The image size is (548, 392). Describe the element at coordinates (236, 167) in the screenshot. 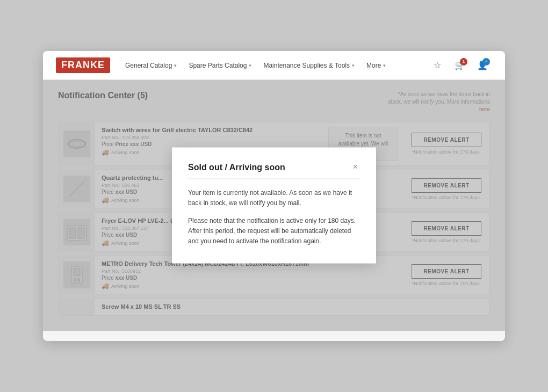

I see `modal-title: Sold out / Arriving soon` at that location.